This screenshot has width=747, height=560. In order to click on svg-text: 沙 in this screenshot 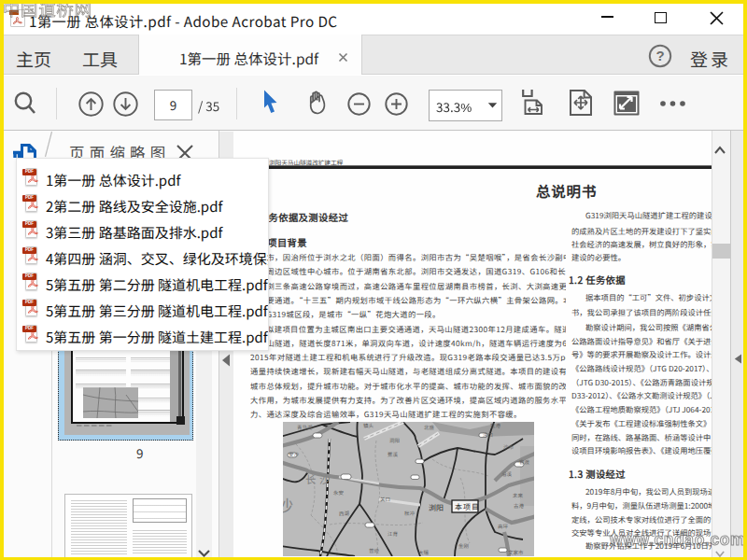, I will do `click(288, 504)`.